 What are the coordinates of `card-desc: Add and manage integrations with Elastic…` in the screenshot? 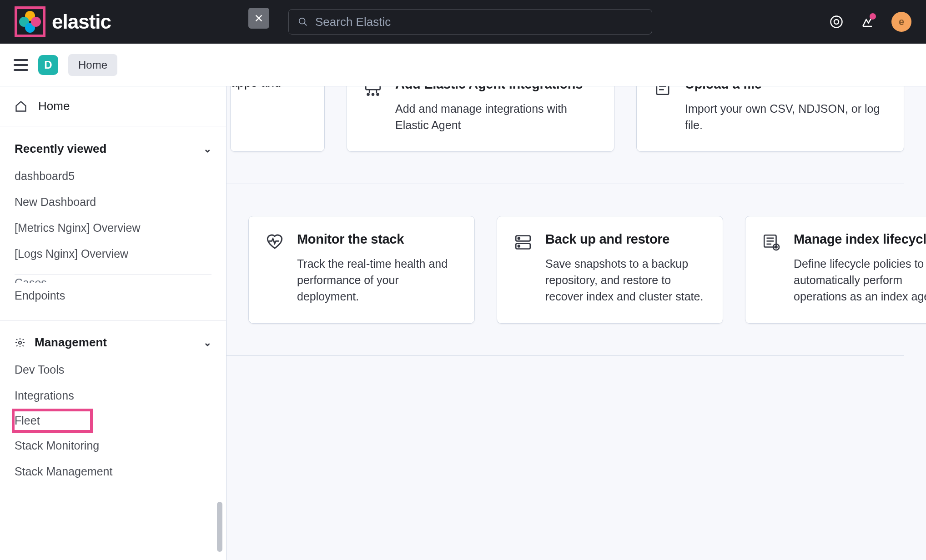 It's located at (497, 117).